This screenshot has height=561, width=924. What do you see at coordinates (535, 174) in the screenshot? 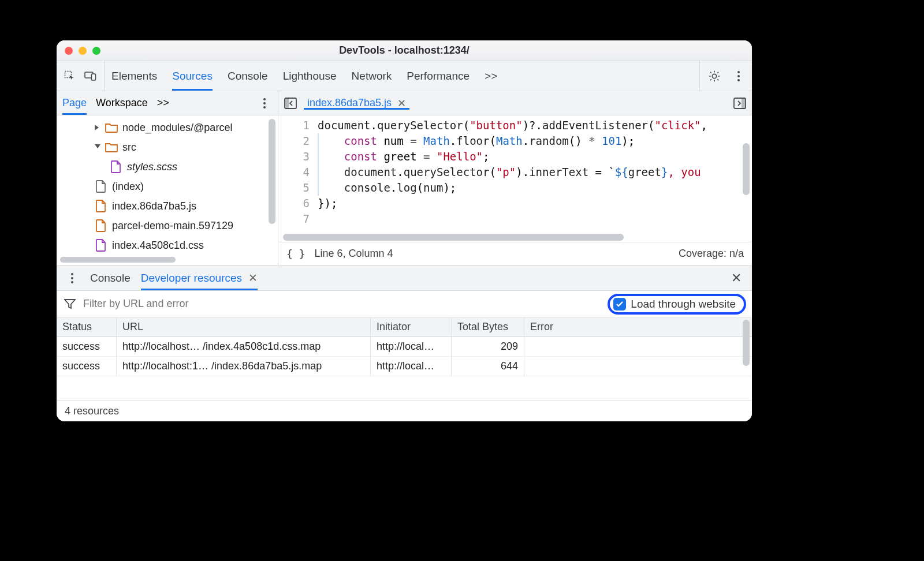
I see `code-area: document.querySelector("button")?.addEve…` at bounding box center [535, 174].